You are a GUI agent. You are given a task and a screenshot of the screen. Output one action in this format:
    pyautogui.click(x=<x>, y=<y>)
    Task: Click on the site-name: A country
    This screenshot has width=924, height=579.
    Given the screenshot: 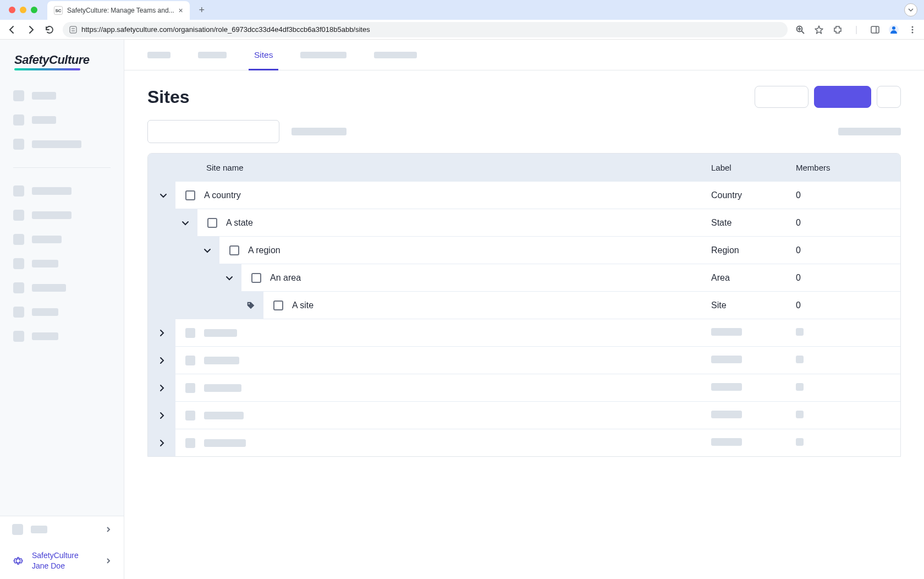 What is the action you would take?
    pyautogui.click(x=222, y=195)
    